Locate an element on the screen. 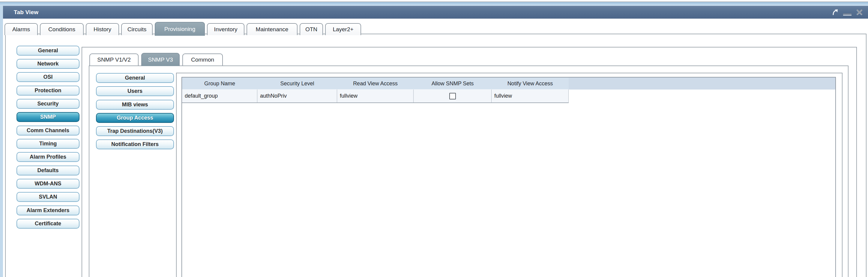 This screenshot has height=277, width=868. column-header-allow-snmp-sets: Allow SNMP Sets is located at coordinates (453, 84).